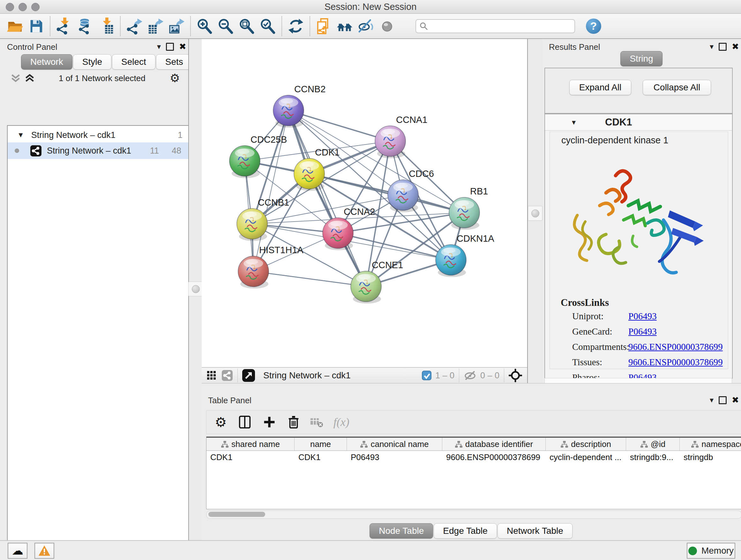  I want to click on search-box, so click(495, 26).